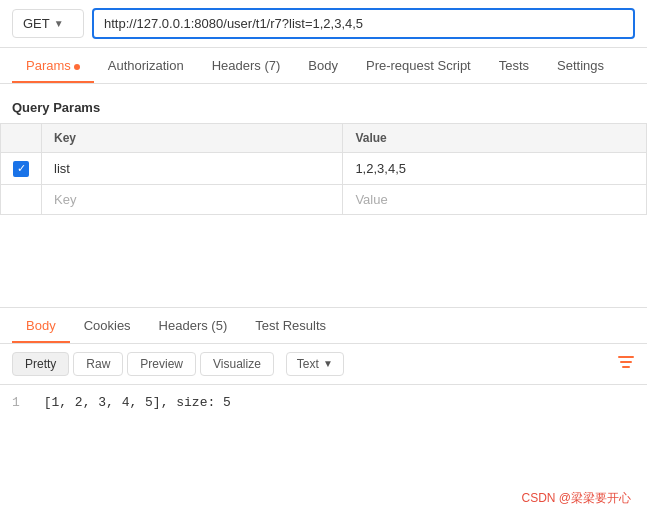  Describe the element at coordinates (324, 66) in the screenshot. I see `request-tabs: Params Authorization Headers (7) Body Pr…` at that location.